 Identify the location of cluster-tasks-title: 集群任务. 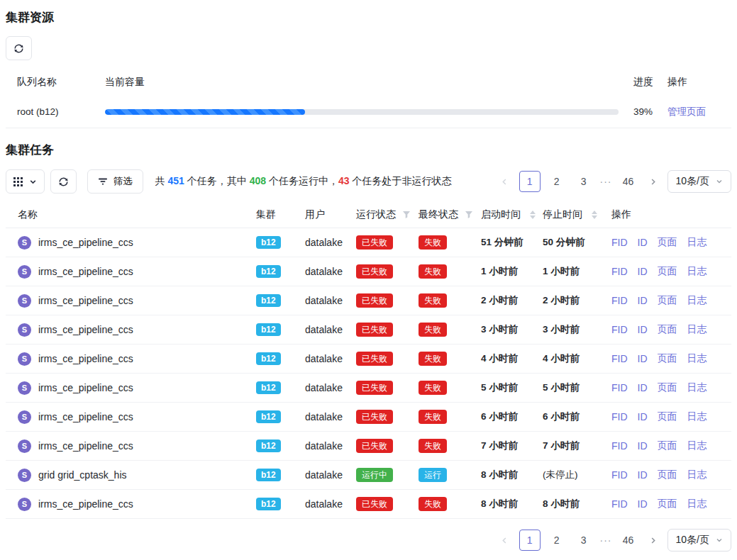
(369, 150).